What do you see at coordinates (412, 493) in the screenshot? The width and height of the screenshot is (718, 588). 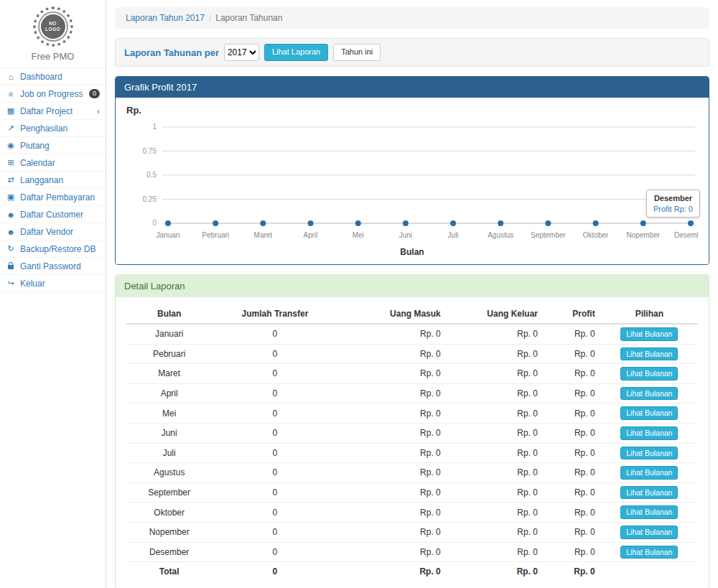 I see `report-row: September0Rp. 0Rp. 0Rp. 0Lihat Bulanan` at bounding box center [412, 493].